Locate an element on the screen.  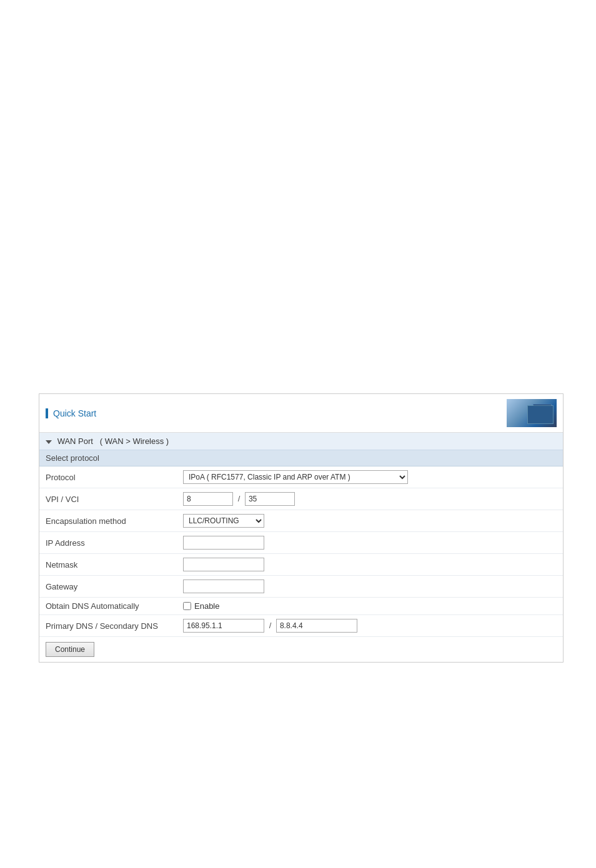
select-protocol-subheader: Select protocol is located at coordinates (301, 458).